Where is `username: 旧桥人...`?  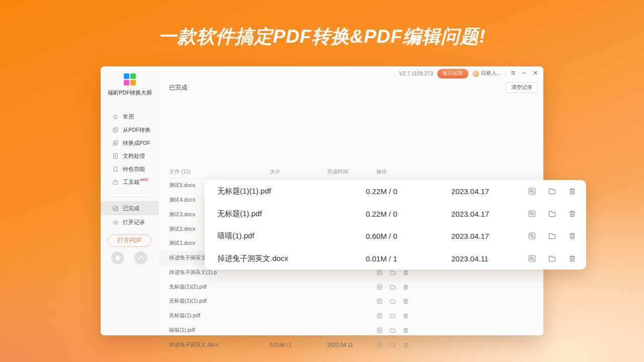
username: 旧桥人... is located at coordinates (491, 73).